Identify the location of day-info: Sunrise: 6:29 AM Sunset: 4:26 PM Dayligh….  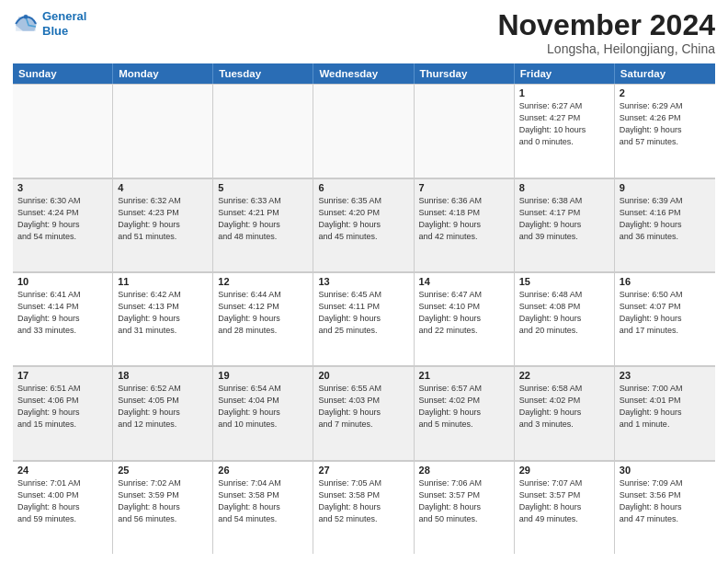
(665, 124).